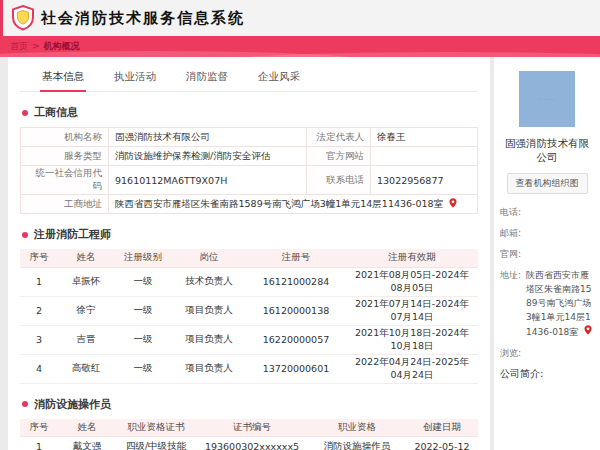 This screenshot has height=450, width=600. Describe the element at coordinates (45, 46) in the screenshot. I see `breadcrumb: 首页>机构概况` at that location.